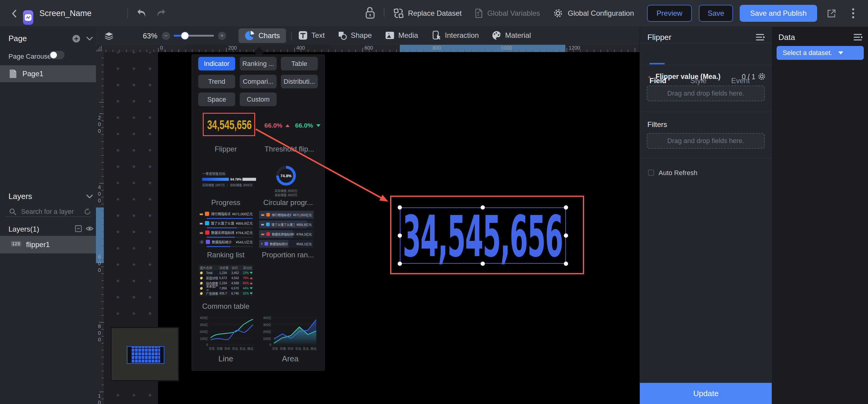 Image resolution: width=868 pixels, height=404 pixels. I want to click on page-item-page1: Page1, so click(48, 74).